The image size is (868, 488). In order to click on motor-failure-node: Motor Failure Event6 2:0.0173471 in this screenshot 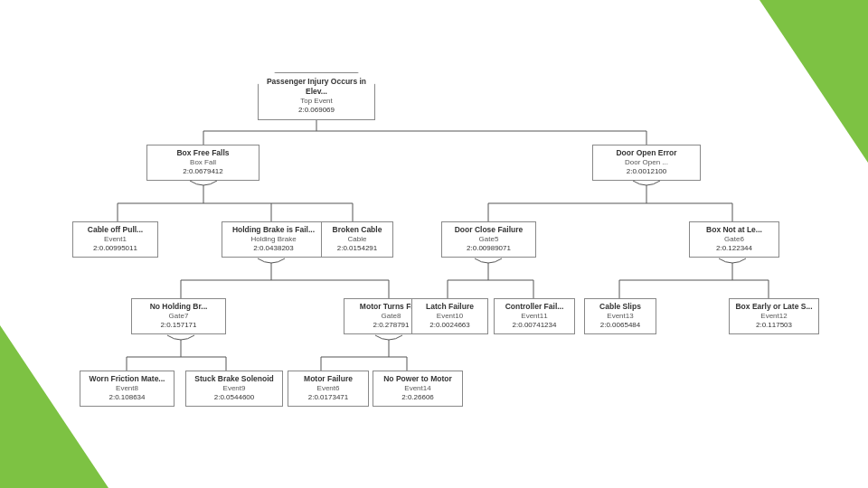, I will do `click(328, 389)`.